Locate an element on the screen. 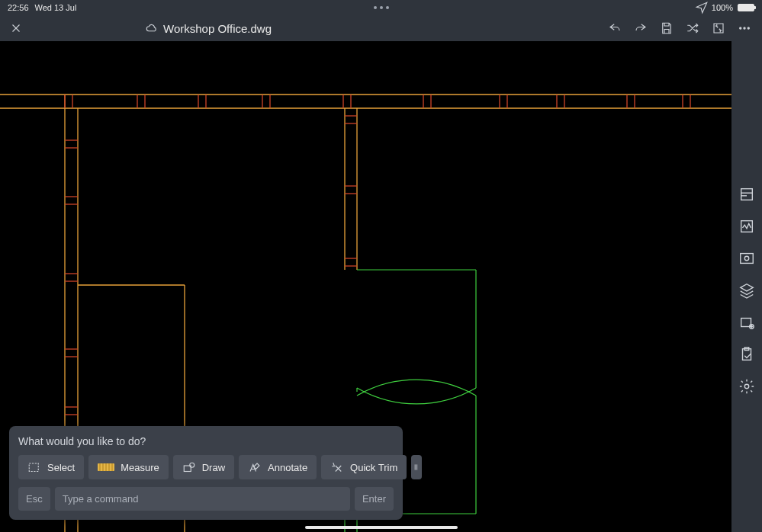 This screenshot has height=532, width=762. more-icon is located at coordinates (744, 28).